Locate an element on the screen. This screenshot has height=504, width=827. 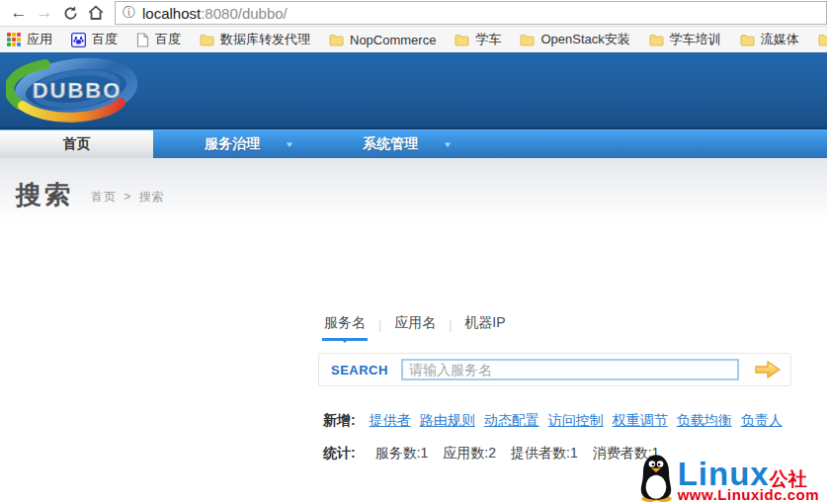
watermark-url: www.Linuxidc.com is located at coordinates (749, 494).